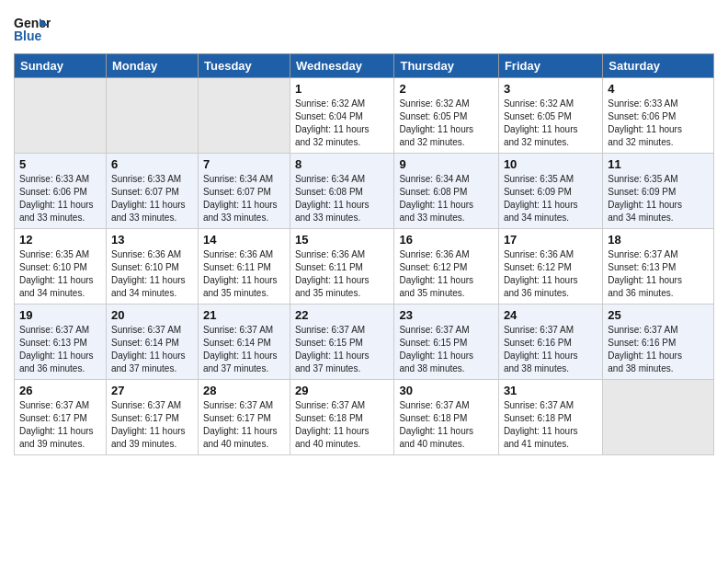  I want to click on header-saturday: Saturday, so click(658, 66).